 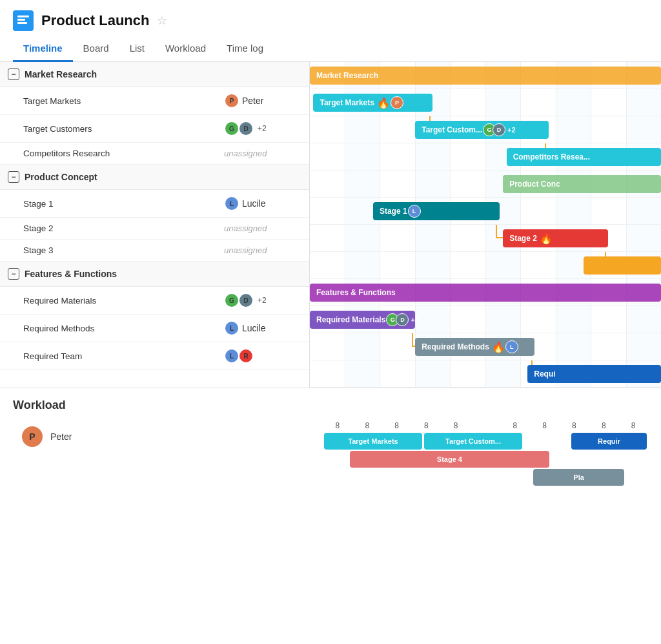 I want to click on workload-avatar-peter: P, so click(x=32, y=437).